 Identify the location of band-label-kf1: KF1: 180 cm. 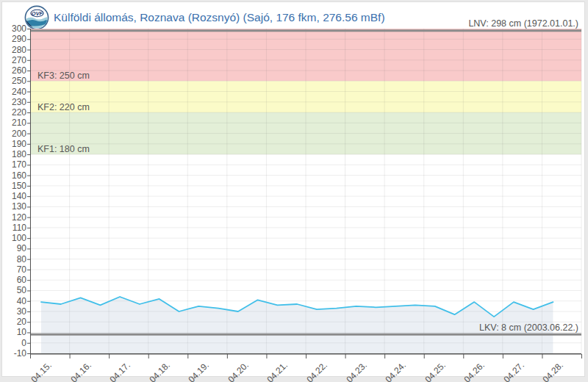
(63, 149).